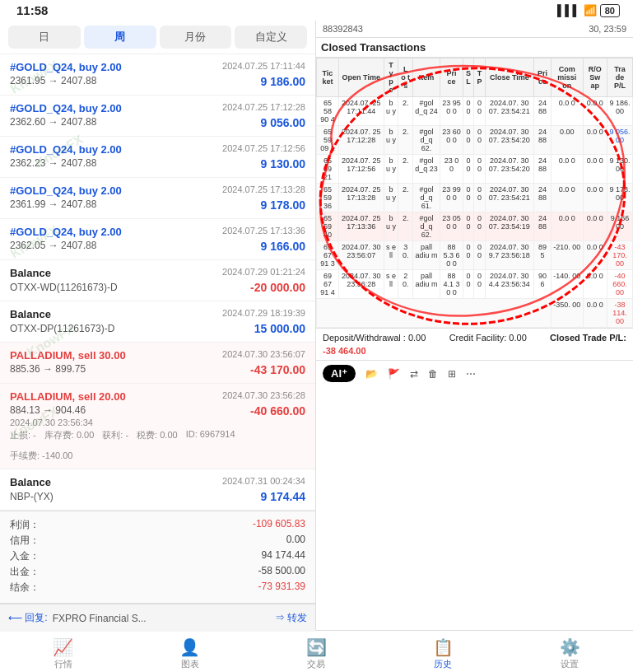  Describe the element at coordinates (28, 618) in the screenshot. I see `reply-label: ⟵ 回复:` at that location.